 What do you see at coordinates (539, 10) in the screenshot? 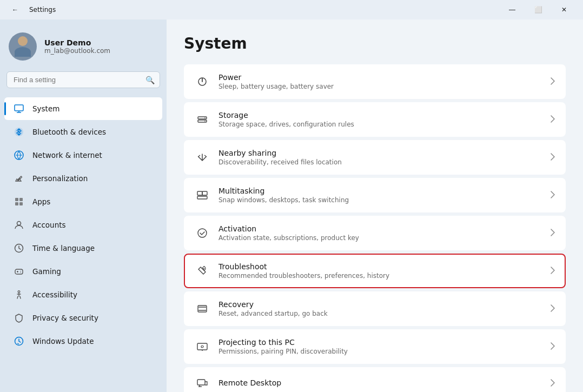
I see `maximize-icon: ⬜` at bounding box center [539, 10].